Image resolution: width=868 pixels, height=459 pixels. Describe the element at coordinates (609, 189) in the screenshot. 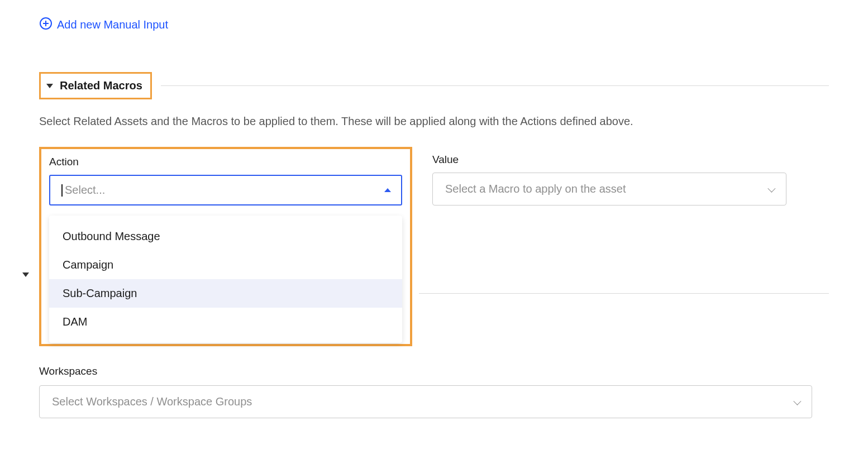

I see `value-select: Select a Macro to apply on the asset` at that location.